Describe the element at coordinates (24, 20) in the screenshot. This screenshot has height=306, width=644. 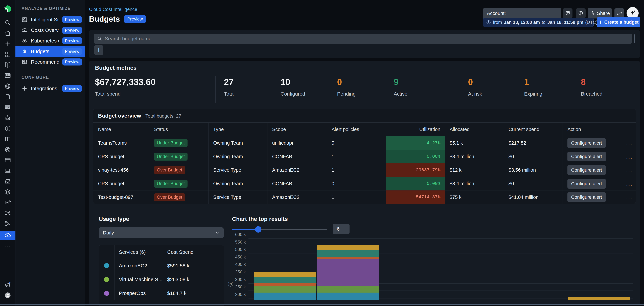
I see `gauge-card-icon` at that location.